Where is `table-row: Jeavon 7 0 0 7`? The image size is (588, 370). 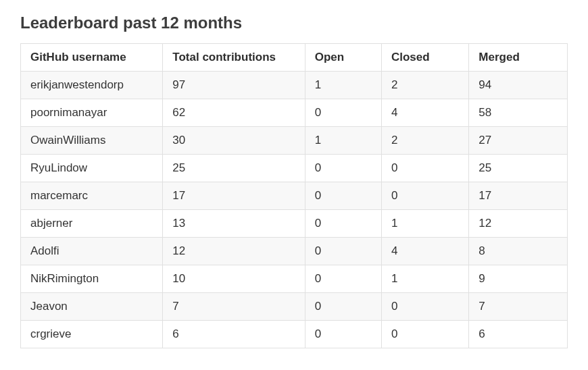
table-row: Jeavon 7 0 0 7 is located at coordinates (295, 307).